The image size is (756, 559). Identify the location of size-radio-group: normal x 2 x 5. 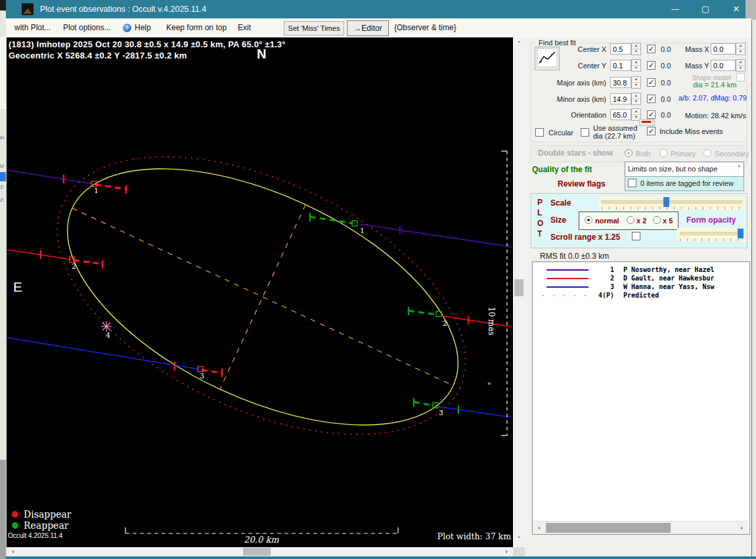
(629, 221).